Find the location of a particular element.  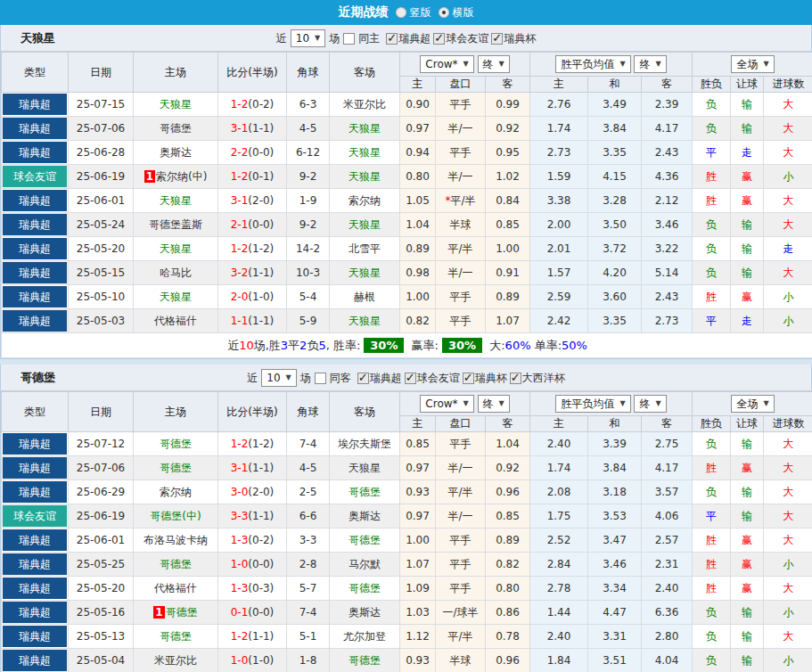

home-team-cell: 哥德堡 is located at coordinates (176, 469).